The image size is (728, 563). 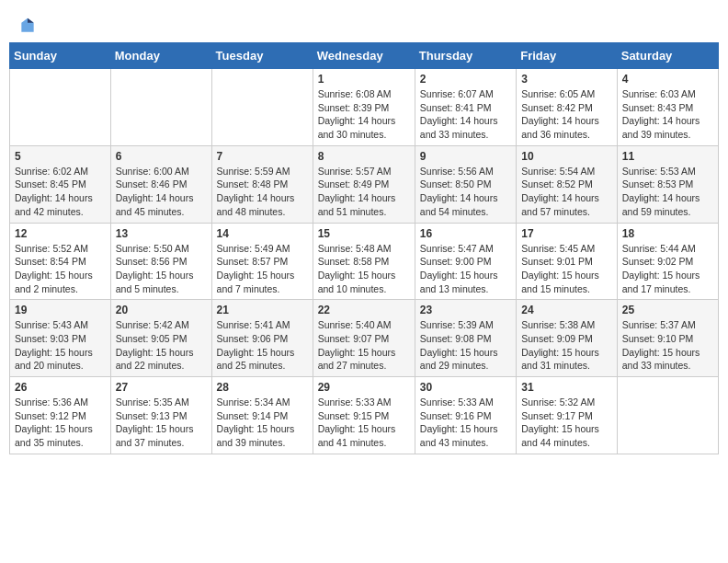 I want to click on day-info: Sunrise: 5:40 AM Sunset: 9:07 PM Dayligh…, so click(x=364, y=346).